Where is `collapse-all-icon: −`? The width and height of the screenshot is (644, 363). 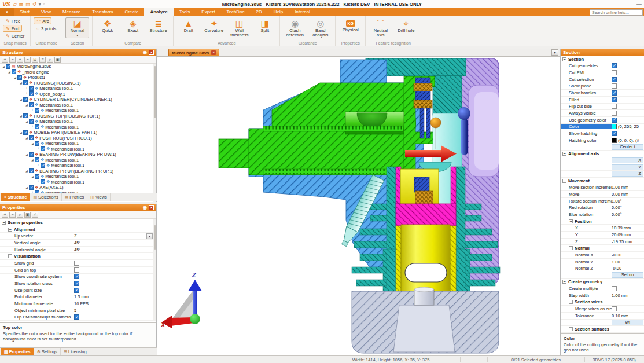 collapse-all-icon: − is located at coordinates (13, 60).